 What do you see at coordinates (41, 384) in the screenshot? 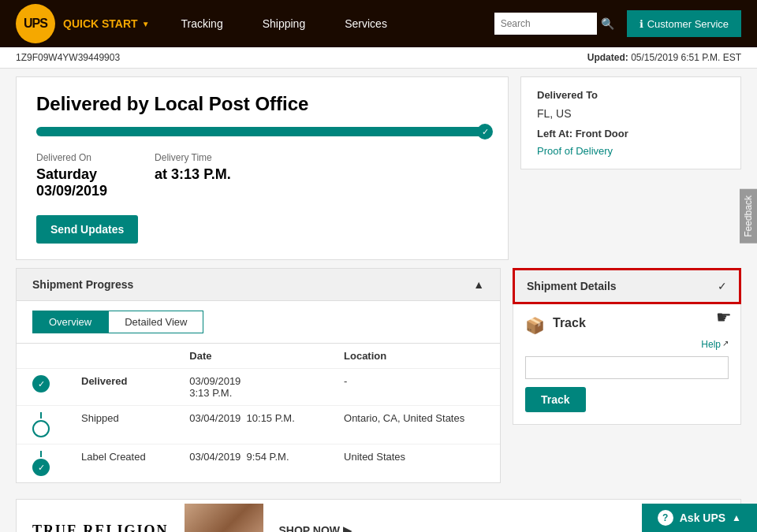
I see `delivered-check-icon: ✓` at bounding box center [41, 384].